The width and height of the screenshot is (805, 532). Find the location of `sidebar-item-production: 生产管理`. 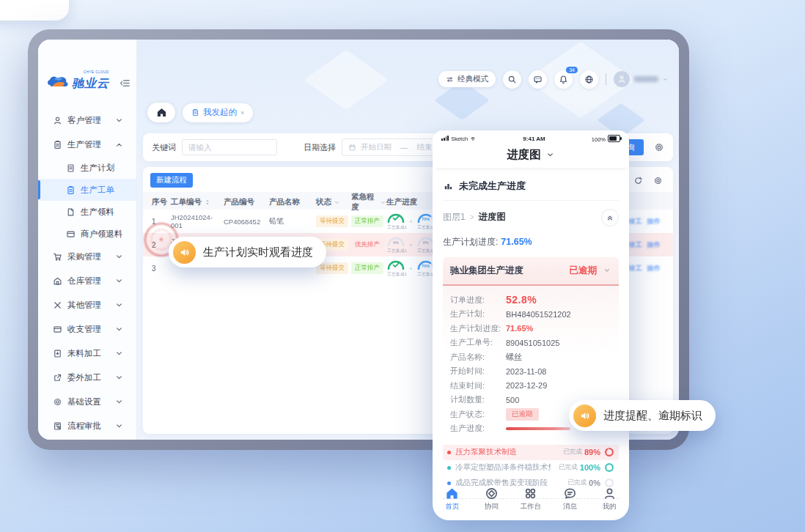

sidebar-item-production: 生产管理 is located at coordinates (87, 145).